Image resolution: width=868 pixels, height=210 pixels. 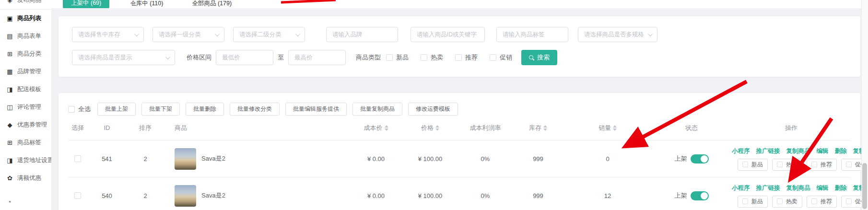 I want to click on truck-icon: ◨, so click(x=10, y=89).